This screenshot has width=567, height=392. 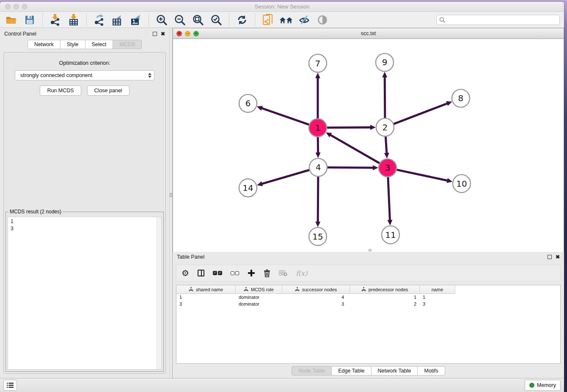 I want to click on network-window-title: scc.txt, so click(x=368, y=33).